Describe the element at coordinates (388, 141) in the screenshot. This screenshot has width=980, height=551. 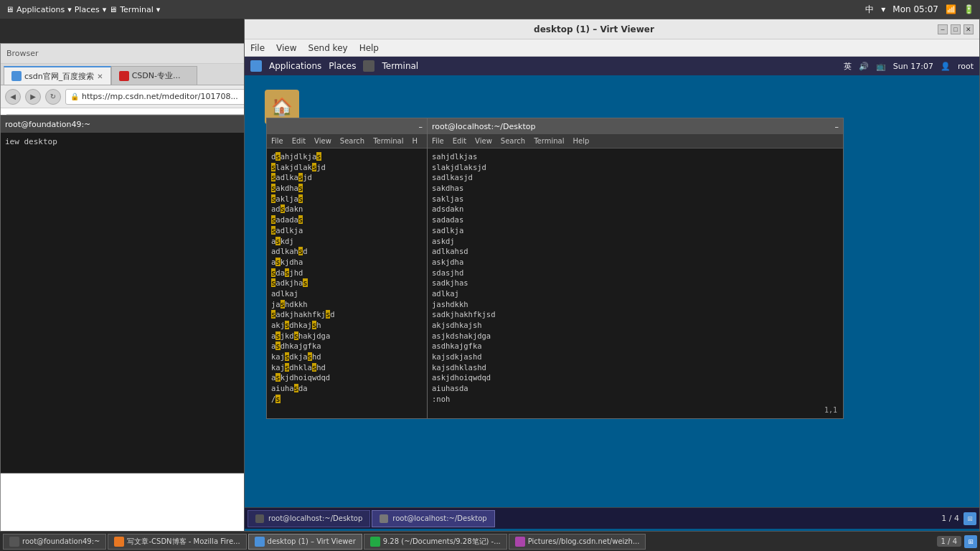
I see `vm-t-terminal: Terminal` at that location.